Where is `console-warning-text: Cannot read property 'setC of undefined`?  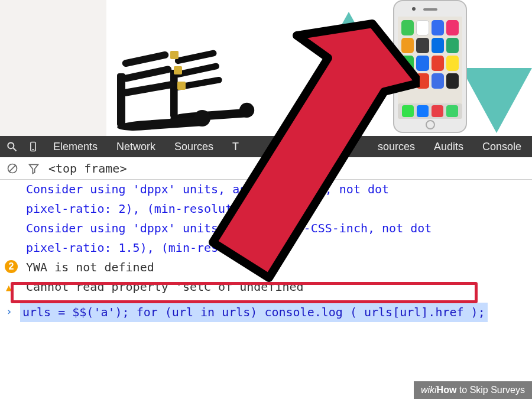
console-warning-text: Cannot read property 'setC of undefined is located at coordinates (165, 287).